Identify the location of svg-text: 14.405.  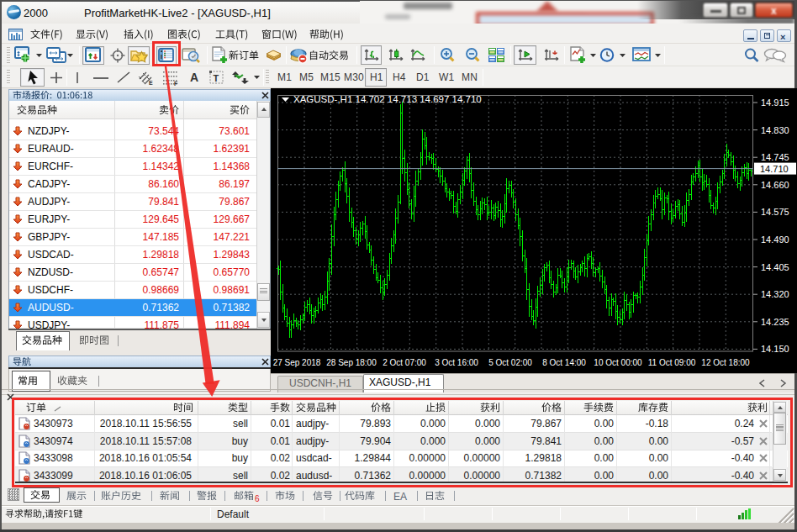
(775, 267).